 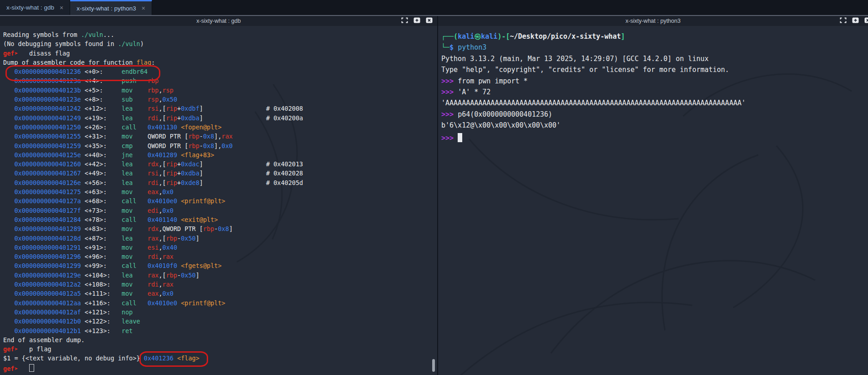 What do you see at coordinates (220, 35) in the screenshot?
I see `terminal-line: Reading symbols from ./vuln...` at bounding box center [220, 35].